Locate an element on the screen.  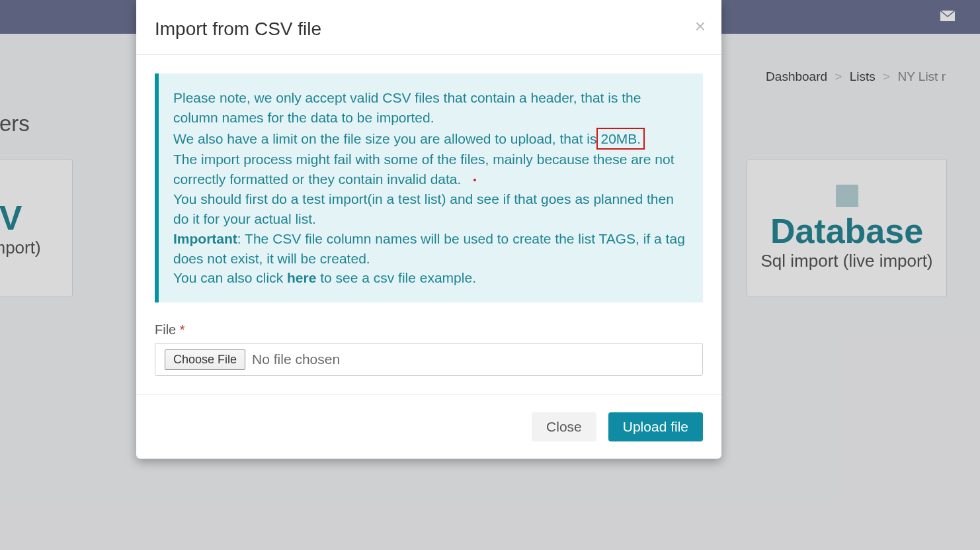
close-button: Close is located at coordinates (564, 427).